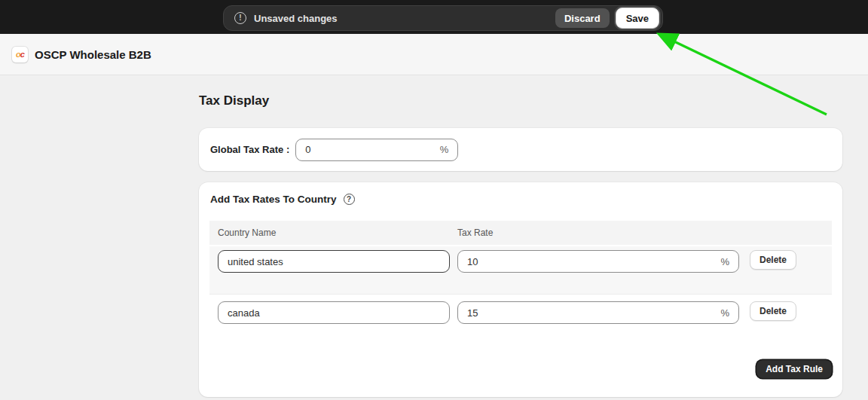 Image resolution: width=868 pixels, height=400 pixels. What do you see at coordinates (240, 18) in the screenshot?
I see `alert-icon: !` at bounding box center [240, 18].